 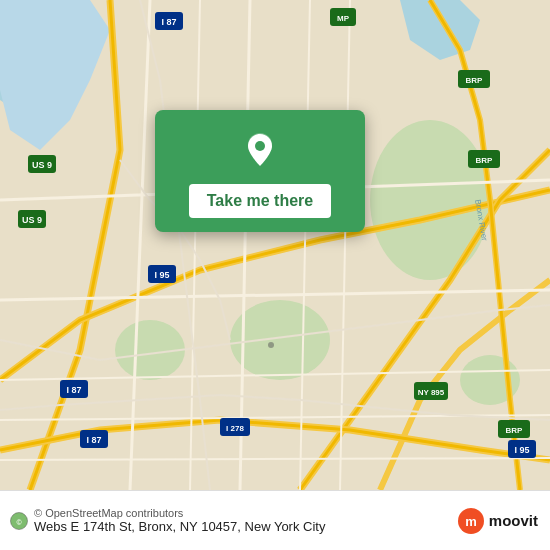 I want to click on moovit-brand-icon: m, so click(x=471, y=521).